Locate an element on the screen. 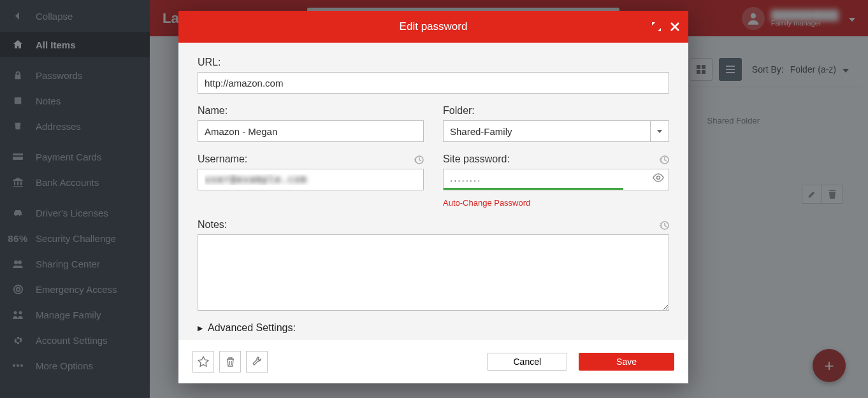  password-label: Site password: is located at coordinates (556, 159).